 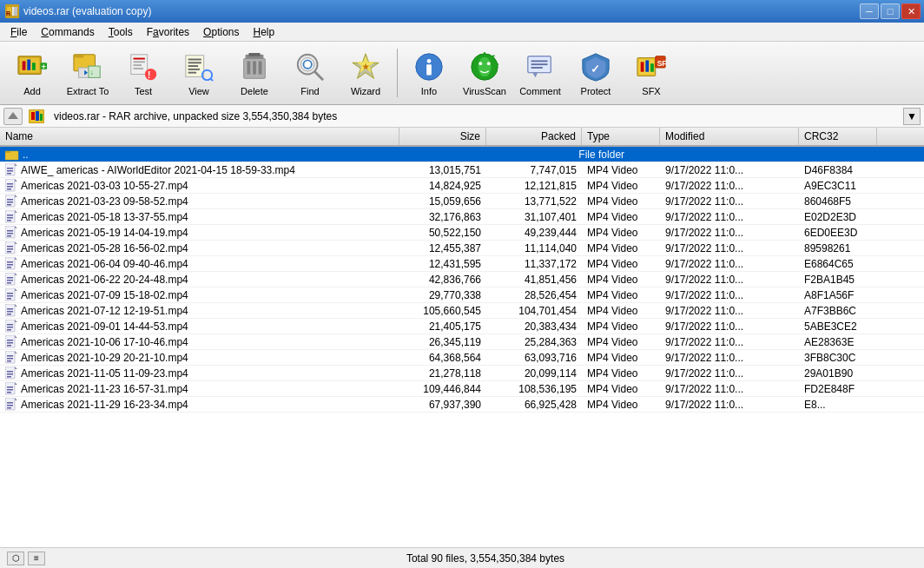 What do you see at coordinates (534, 136) in the screenshot?
I see `col-header-packed: Packed` at bounding box center [534, 136].